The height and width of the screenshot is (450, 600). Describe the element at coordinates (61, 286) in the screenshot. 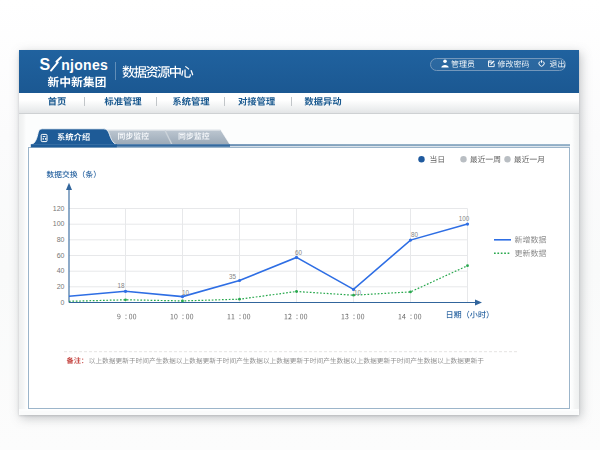

I see `svg-text: 20` at that location.